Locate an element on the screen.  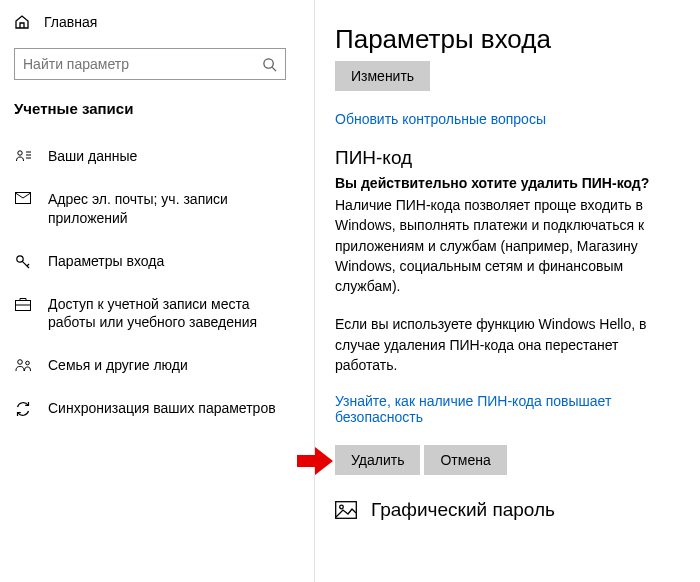
key-icon is located at coordinates (23, 262).